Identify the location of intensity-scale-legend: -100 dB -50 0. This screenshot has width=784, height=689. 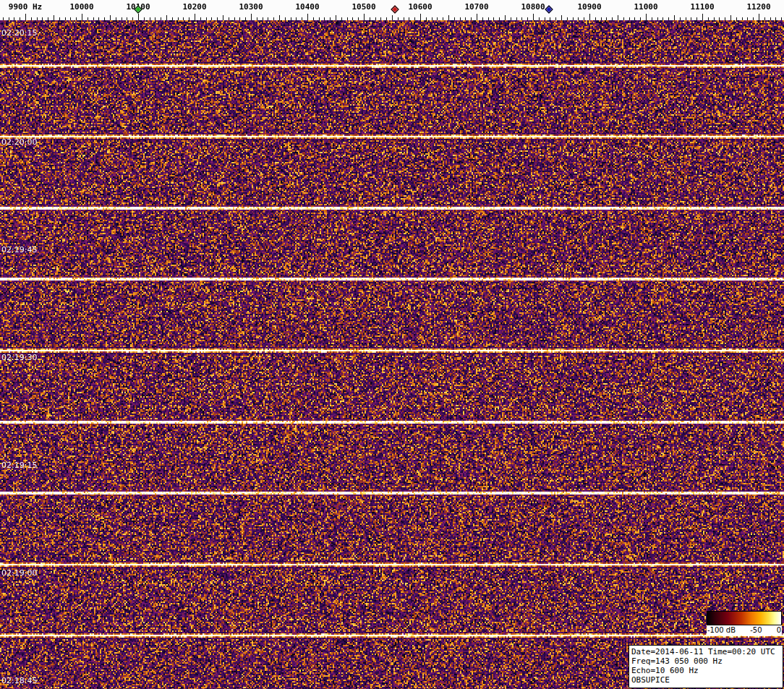
(744, 623).